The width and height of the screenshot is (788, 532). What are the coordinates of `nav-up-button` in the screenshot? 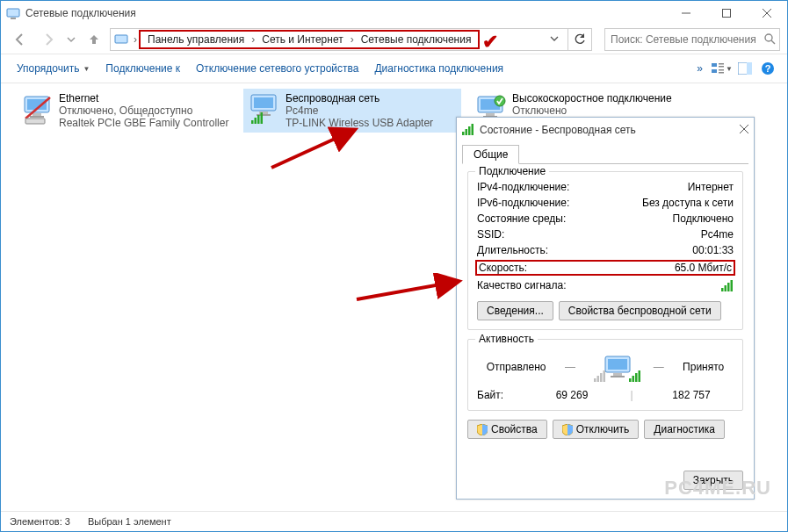 It's located at (94, 40).